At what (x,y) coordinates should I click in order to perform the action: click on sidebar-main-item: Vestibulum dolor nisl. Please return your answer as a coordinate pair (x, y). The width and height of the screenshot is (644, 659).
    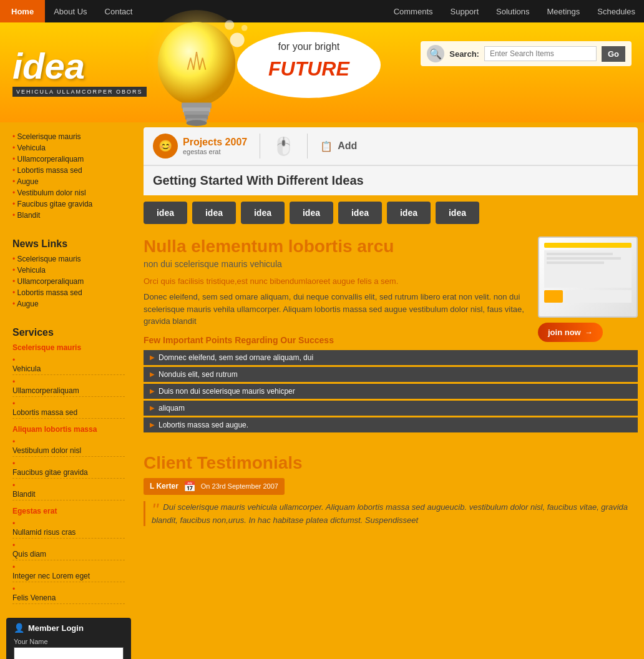
    Looking at the image, I should click on (69, 193).